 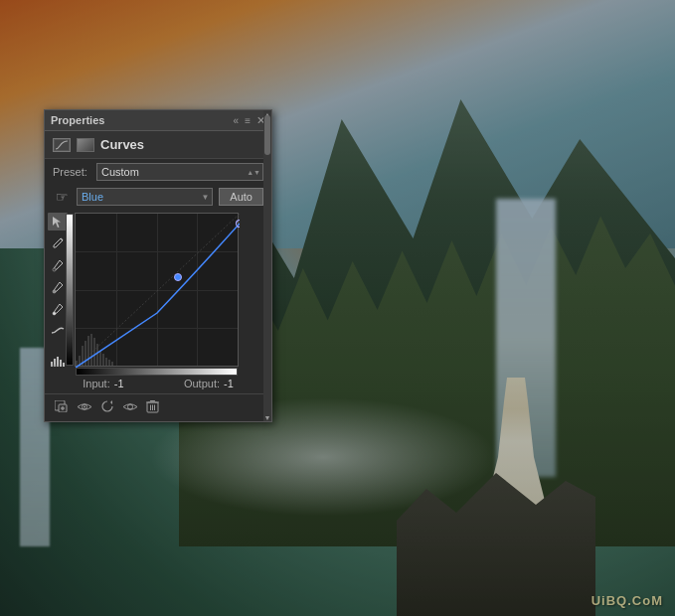 What do you see at coordinates (58, 346) in the screenshot?
I see `spacer-tool` at bounding box center [58, 346].